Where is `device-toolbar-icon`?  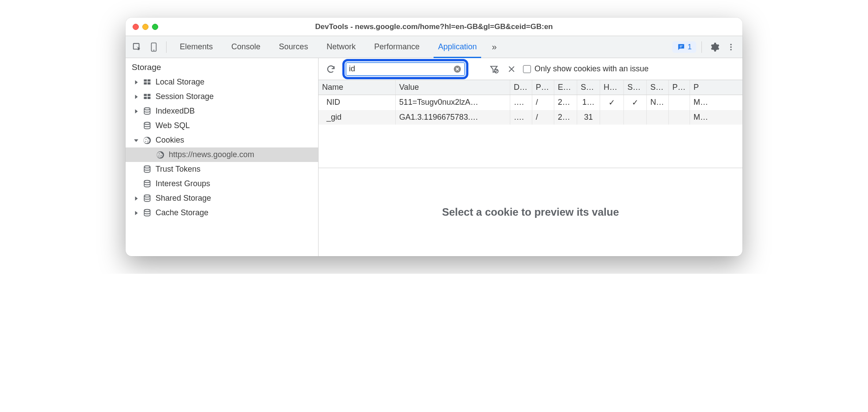 device-toolbar-icon is located at coordinates (154, 47).